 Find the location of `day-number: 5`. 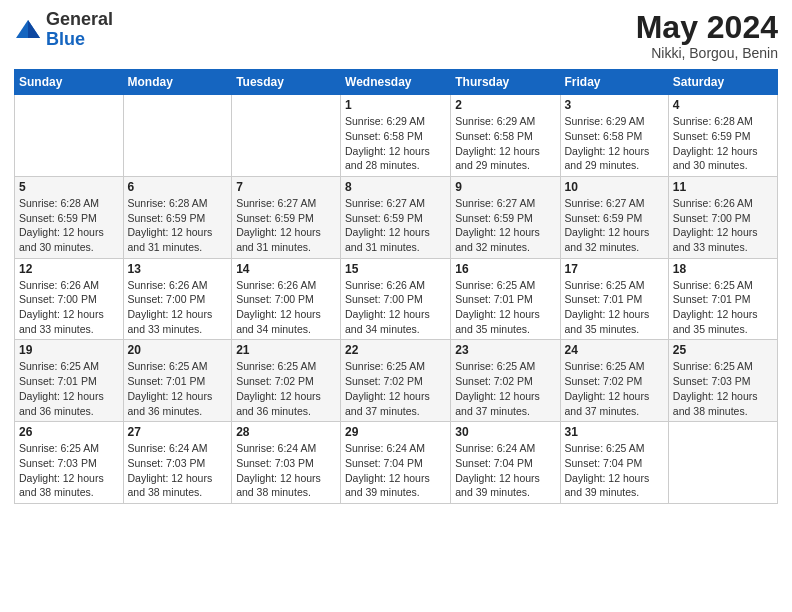

day-number: 5 is located at coordinates (69, 187).